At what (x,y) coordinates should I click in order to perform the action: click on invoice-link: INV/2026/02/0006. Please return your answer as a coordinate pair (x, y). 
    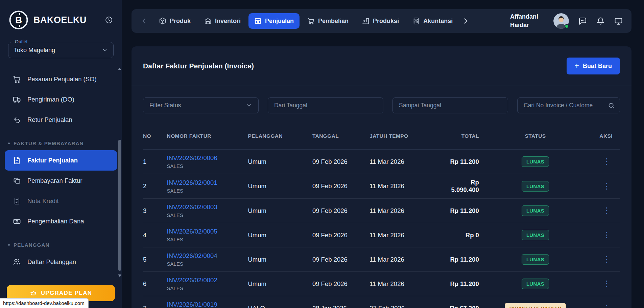
    Looking at the image, I should click on (192, 158).